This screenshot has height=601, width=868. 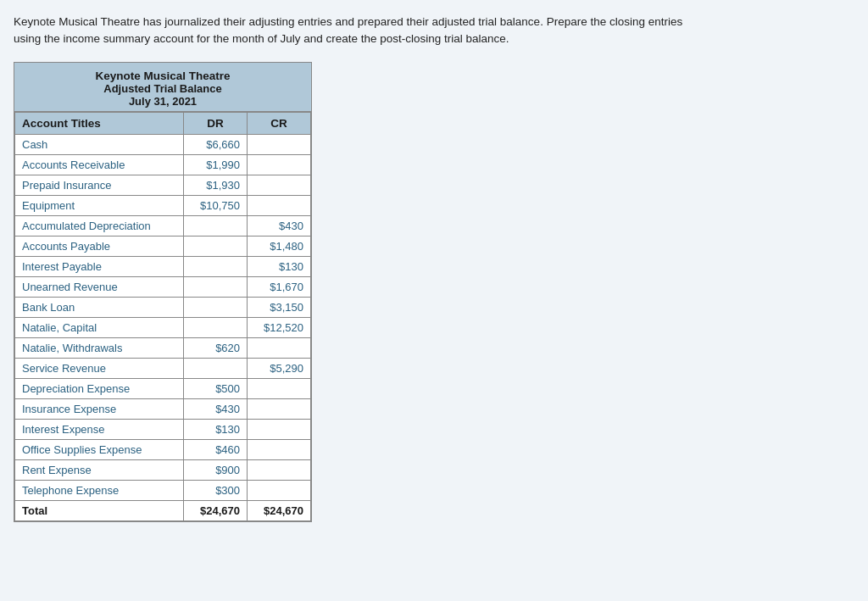 What do you see at coordinates (163, 368) in the screenshot?
I see `table-row: Service Revenue$5,290` at bounding box center [163, 368].